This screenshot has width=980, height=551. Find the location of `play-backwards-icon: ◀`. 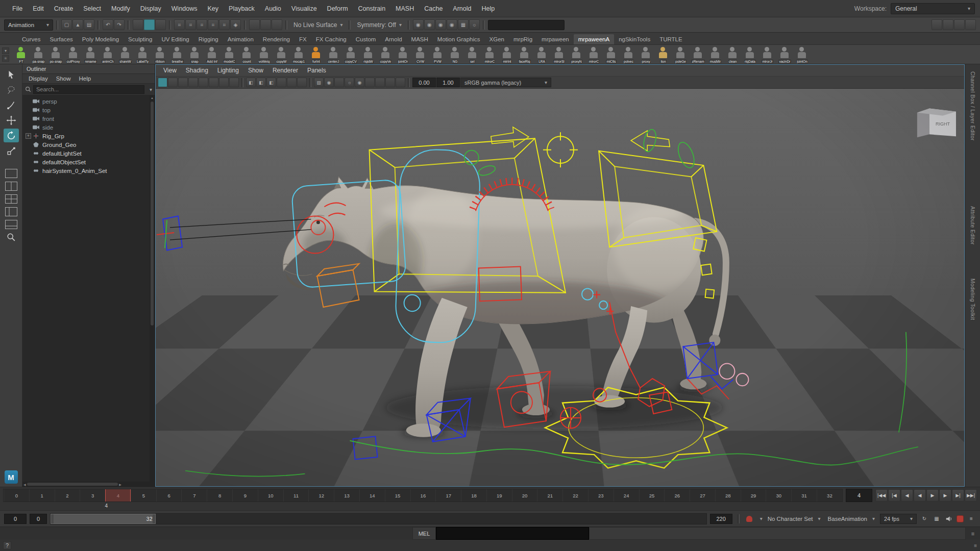

play-backwards-icon: ◀ is located at coordinates (920, 495).